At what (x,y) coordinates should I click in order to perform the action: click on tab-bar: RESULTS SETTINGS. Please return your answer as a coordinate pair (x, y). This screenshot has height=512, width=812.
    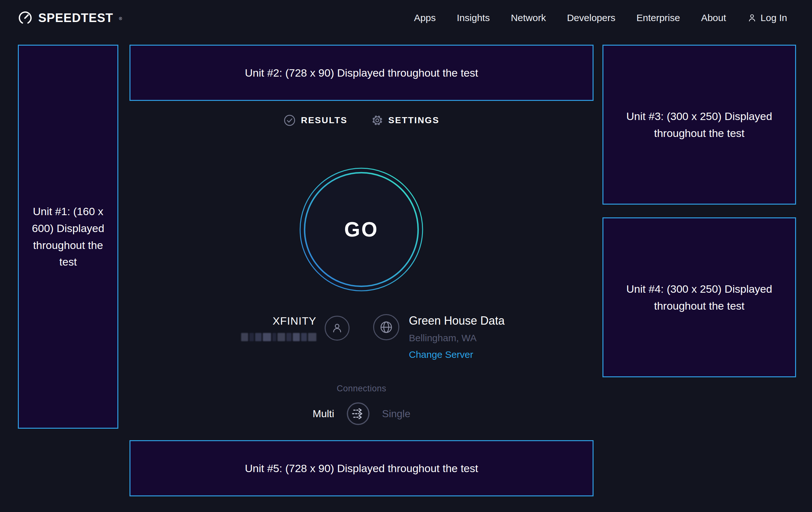
    Looking at the image, I should click on (361, 120).